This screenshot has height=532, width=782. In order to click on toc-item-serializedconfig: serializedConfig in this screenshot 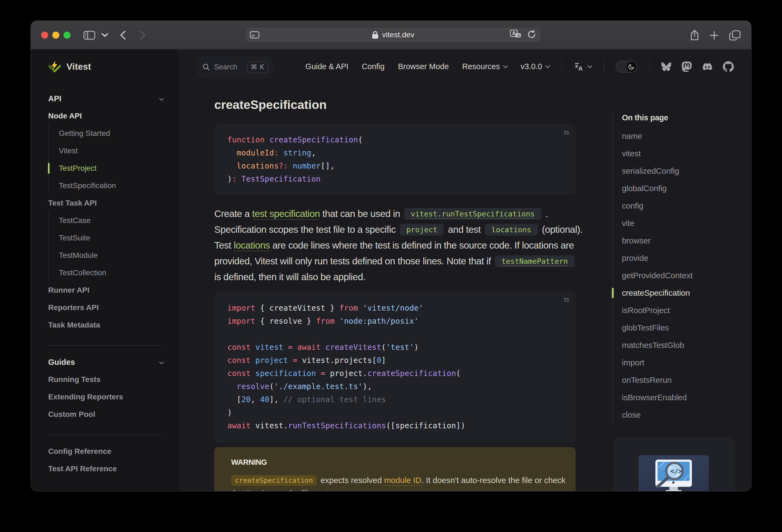, I will do `click(681, 171)`.